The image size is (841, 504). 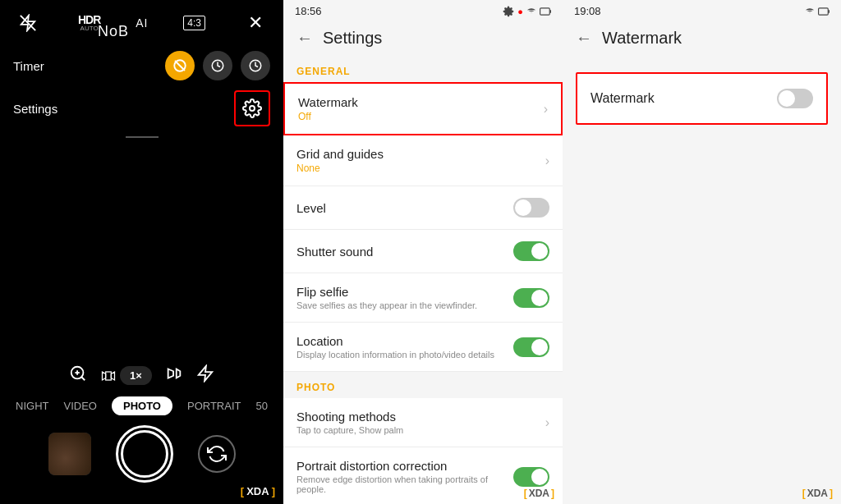 I want to click on portrait-distortion-name: Portrait distortion correction, so click(x=405, y=466).